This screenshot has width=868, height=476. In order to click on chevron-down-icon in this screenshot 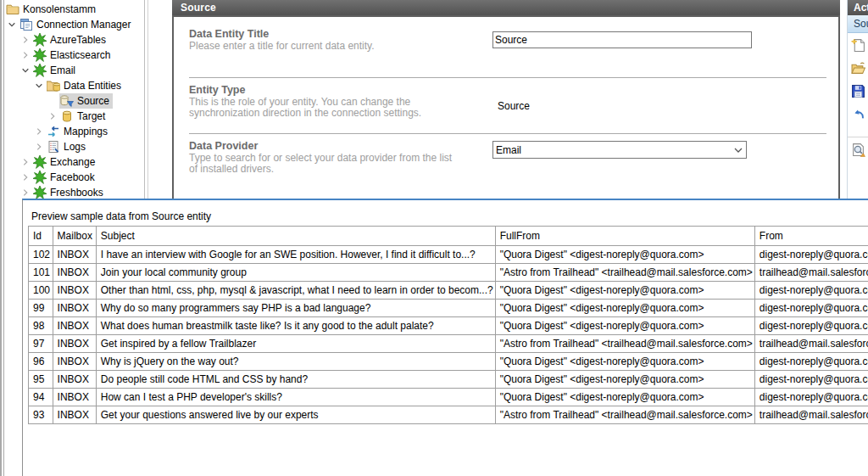, I will do `click(738, 150)`.